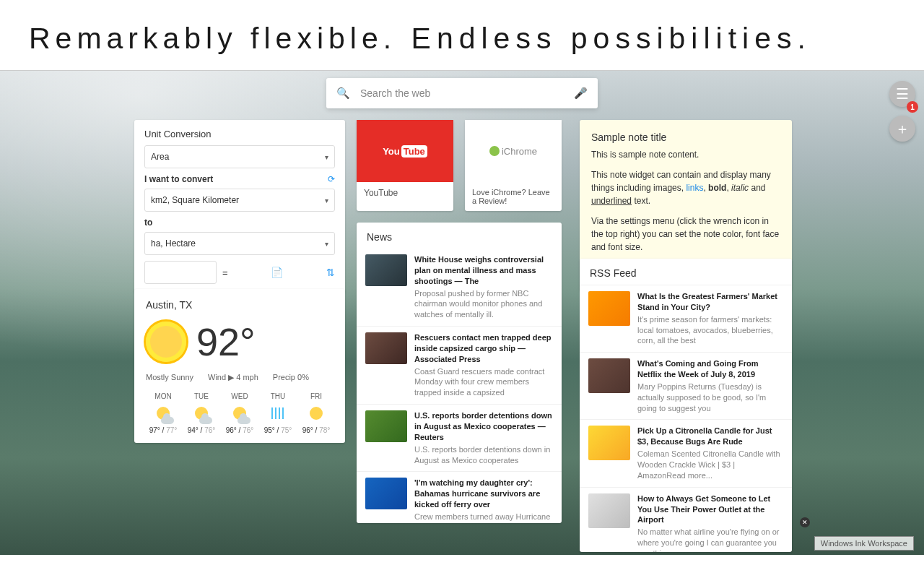 The image size is (924, 578). What do you see at coordinates (694, 188) in the screenshot?
I see `note-link: links` at bounding box center [694, 188].